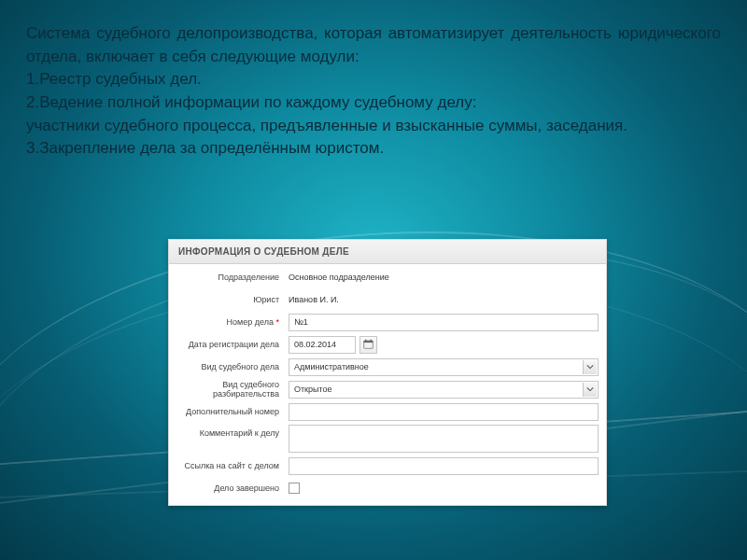 This screenshot has height=560, width=747. I want to click on reg-date-input, so click(322, 345).